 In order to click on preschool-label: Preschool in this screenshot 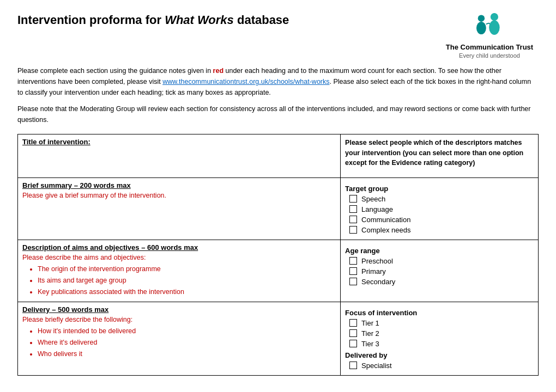, I will do `click(377, 261)`.